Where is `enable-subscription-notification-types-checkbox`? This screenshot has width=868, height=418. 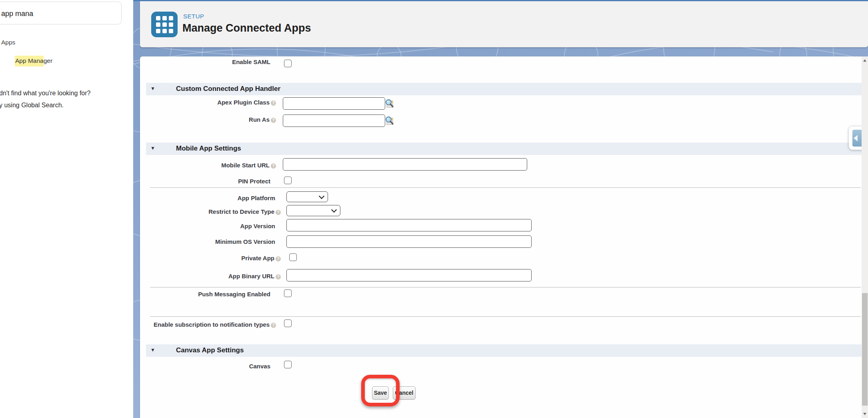
enable-subscription-notification-types-checkbox is located at coordinates (288, 324).